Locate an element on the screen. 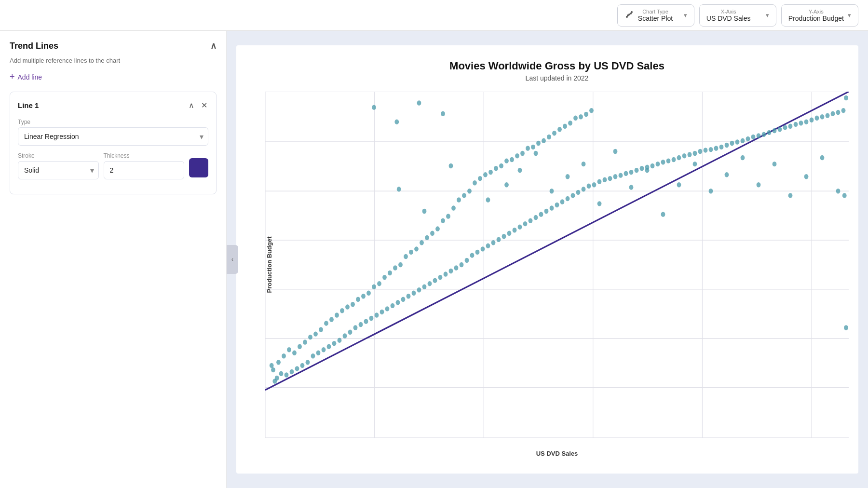 This screenshot has height=488, width=868. chart-type-button: Chart Type Scatter Plot ▾ is located at coordinates (656, 15).